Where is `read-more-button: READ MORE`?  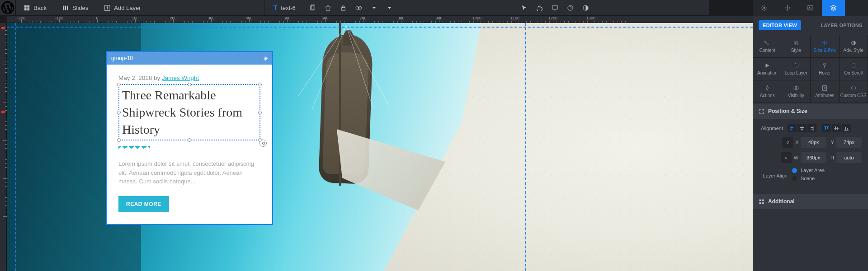
read-more-button: READ MORE is located at coordinates (144, 204).